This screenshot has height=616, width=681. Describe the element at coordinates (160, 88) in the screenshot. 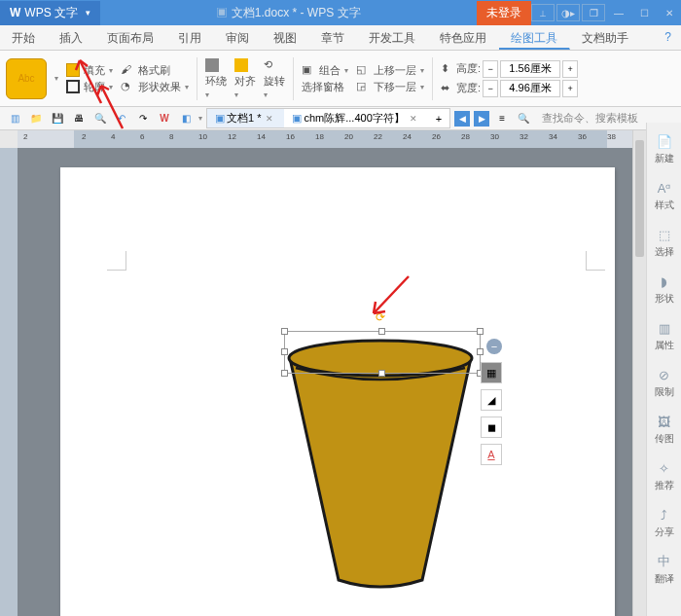

I see `shape-effects-dropdown: 形状效果` at that location.